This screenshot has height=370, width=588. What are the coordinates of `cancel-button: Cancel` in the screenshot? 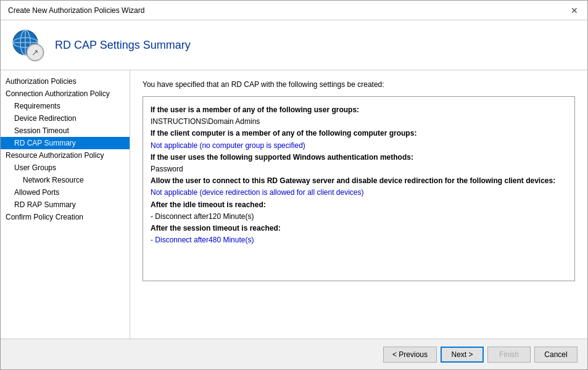 It's located at (556, 355).